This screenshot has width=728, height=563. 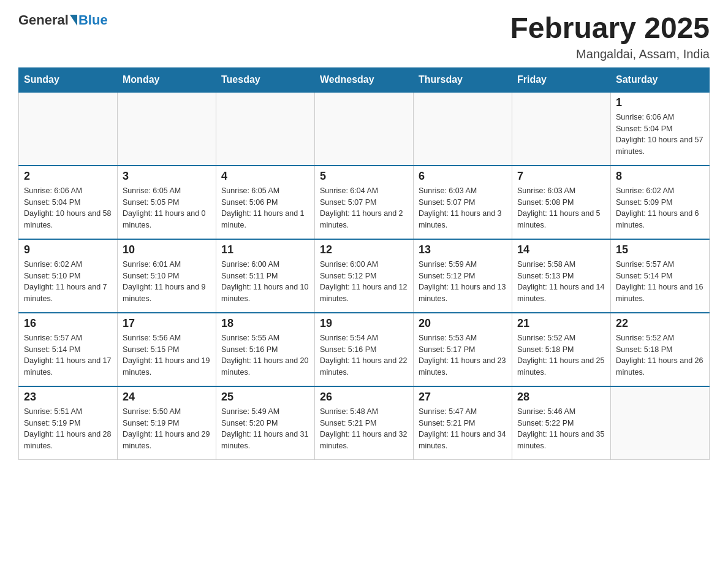 I want to click on day-number: 19, so click(x=364, y=324).